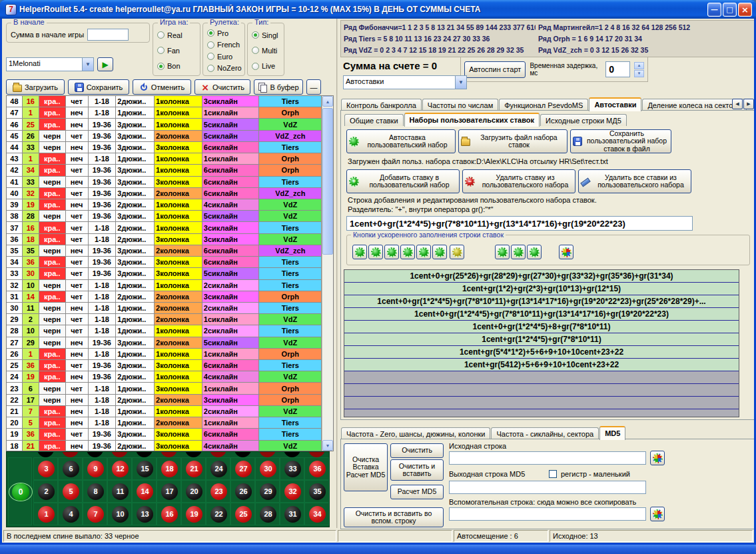 This screenshot has width=756, height=554. What do you see at coordinates (730, 9) in the screenshot?
I see `maximize-button: □` at bounding box center [730, 9].